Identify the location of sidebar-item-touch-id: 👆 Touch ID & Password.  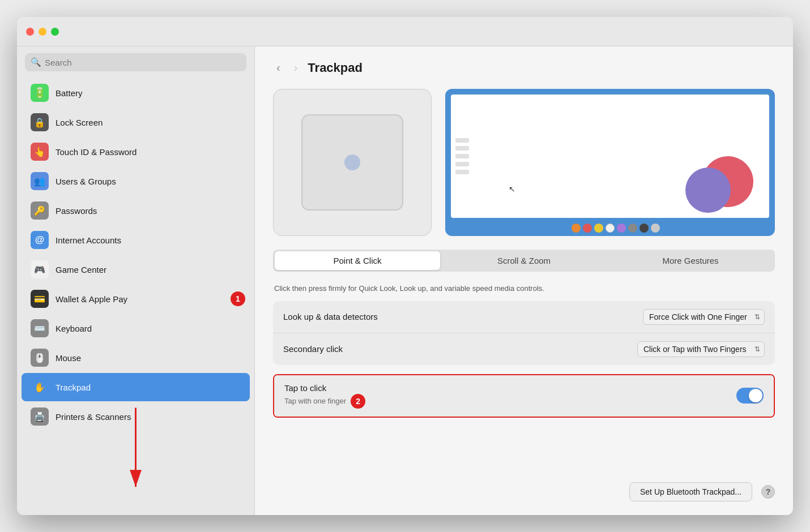
(136, 152).